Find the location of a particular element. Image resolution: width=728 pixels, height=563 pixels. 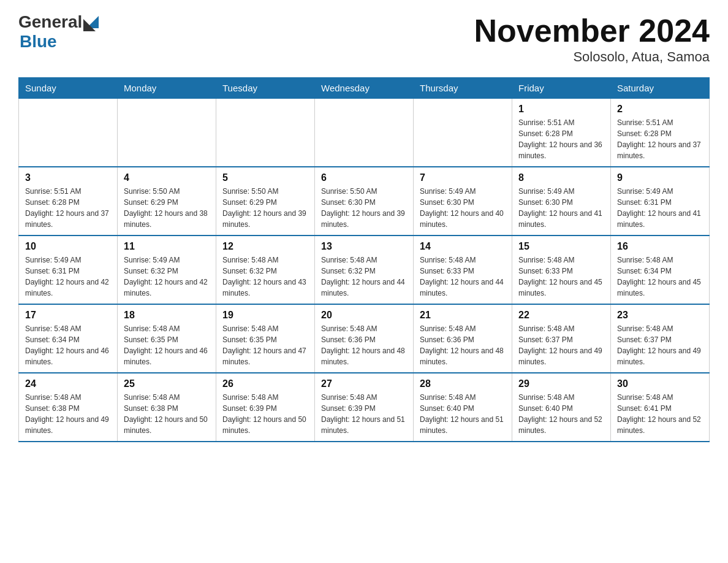

day-number: 15 is located at coordinates (561, 247).